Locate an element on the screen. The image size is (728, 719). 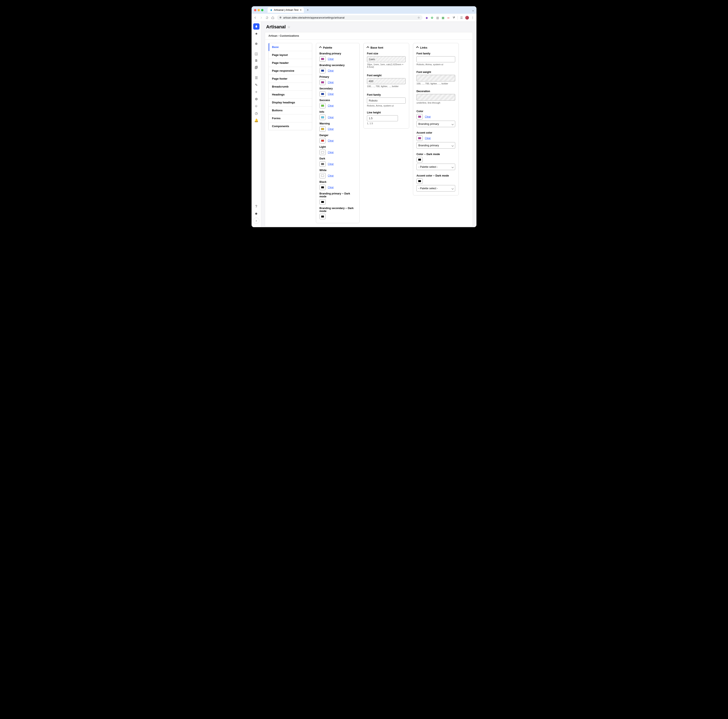
links-decoration-input is located at coordinates (436, 97).